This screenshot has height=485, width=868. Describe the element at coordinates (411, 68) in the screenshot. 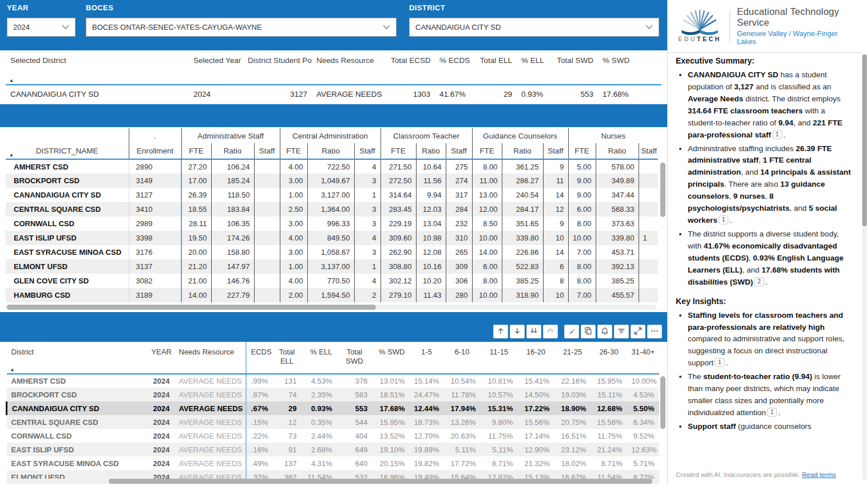

I see `column-header: Total ECSD` at that location.